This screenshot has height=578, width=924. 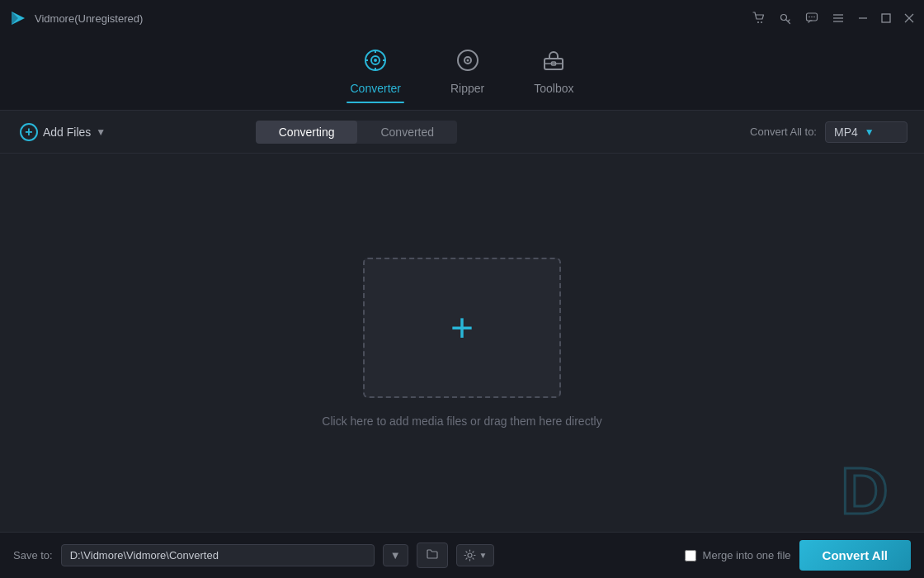 What do you see at coordinates (691, 556) in the screenshot?
I see `merge-checkbox` at bounding box center [691, 556].